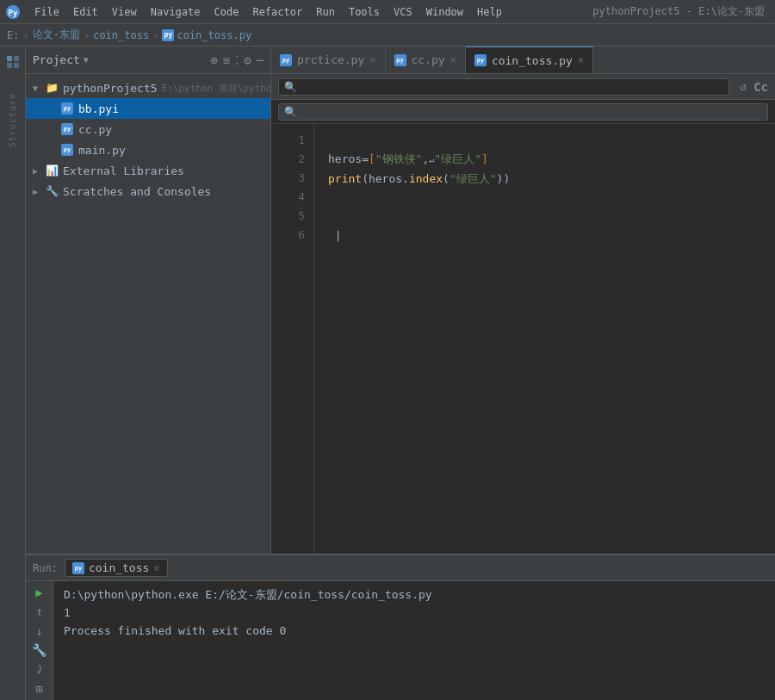  Describe the element at coordinates (40, 669) in the screenshot. I see `run-wrap-button: ⤸` at that location.